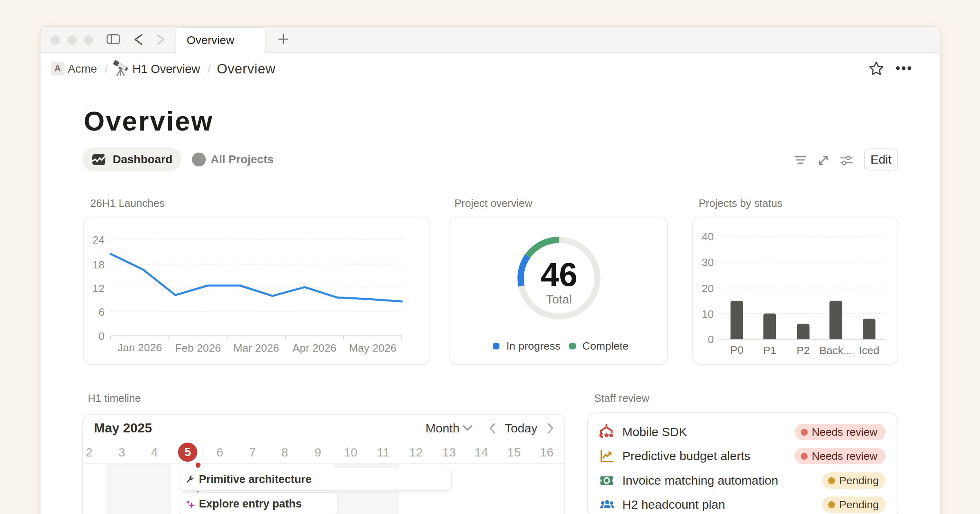  I want to click on svg-text: 46, so click(559, 275).